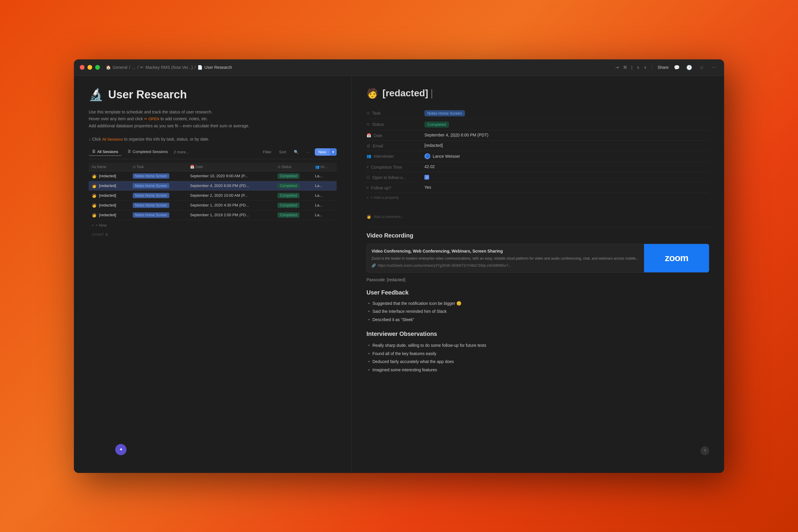  Describe the element at coordinates (538, 235) in the screenshot. I see `video-recording-title: Video Recording` at that location.